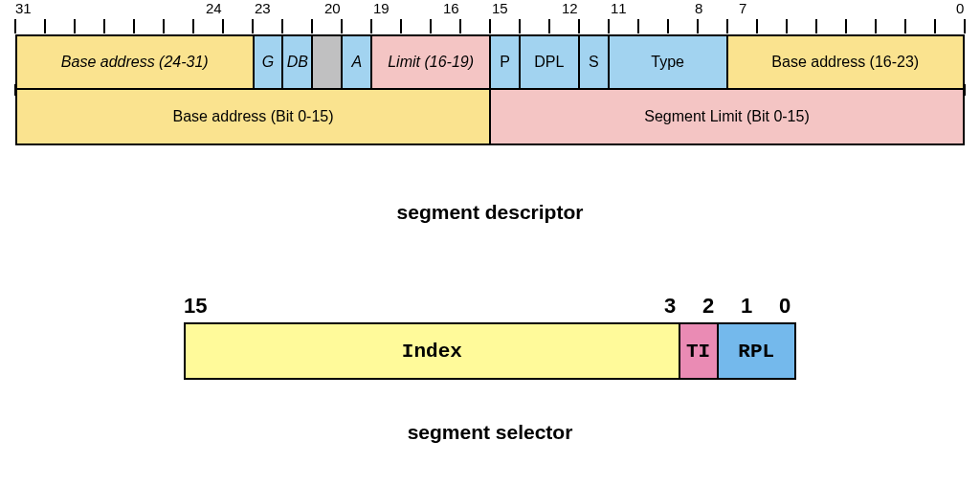  I want to click on bit-label: 16, so click(452, 8).